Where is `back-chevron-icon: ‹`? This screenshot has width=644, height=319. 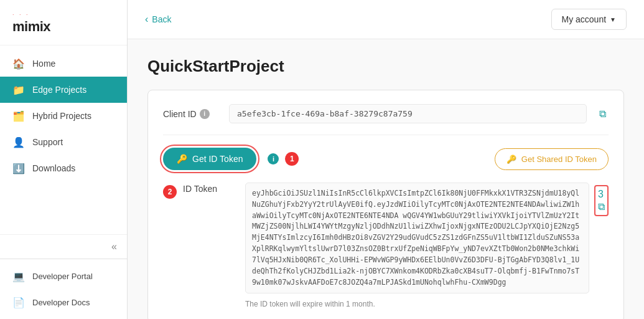 back-chevron-icon: ‹ is located at coordinates (147, 19).